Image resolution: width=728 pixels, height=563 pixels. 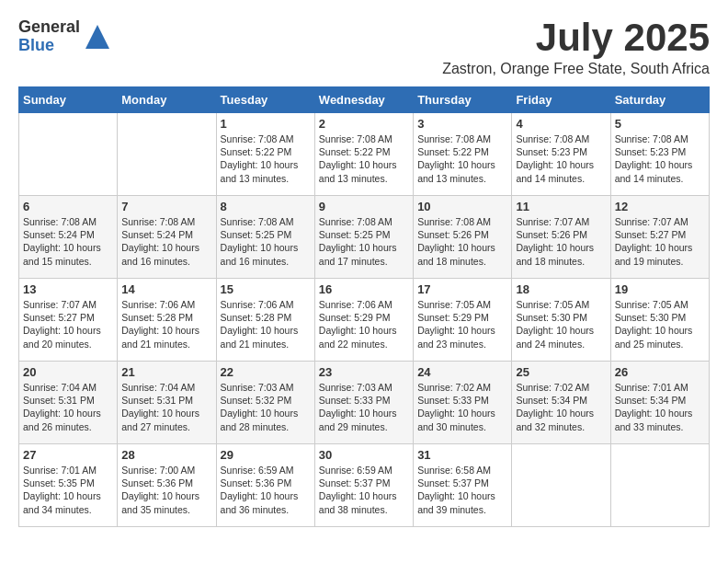 I want to click on calendar-cell: 14Sunrise: 7:06 AM Sunset: 5:28 PM Dayli…, so click(x=167, y=320).